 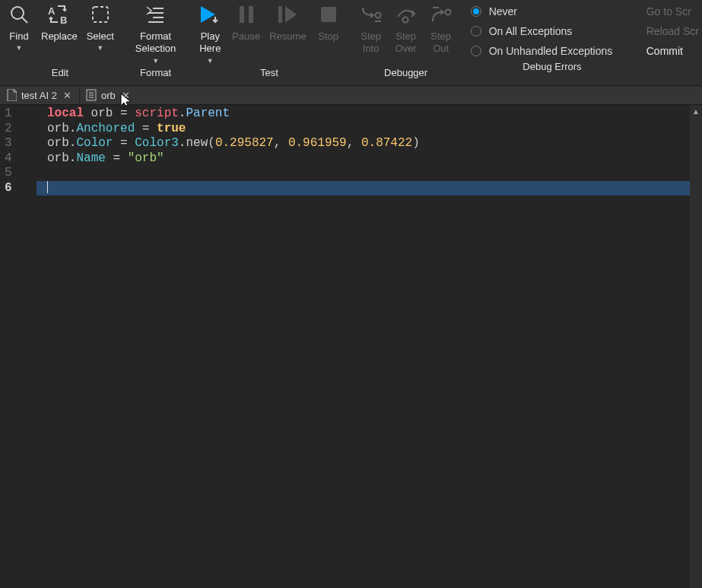 I want to click on line-number: 6, so click(x=18, y=189).